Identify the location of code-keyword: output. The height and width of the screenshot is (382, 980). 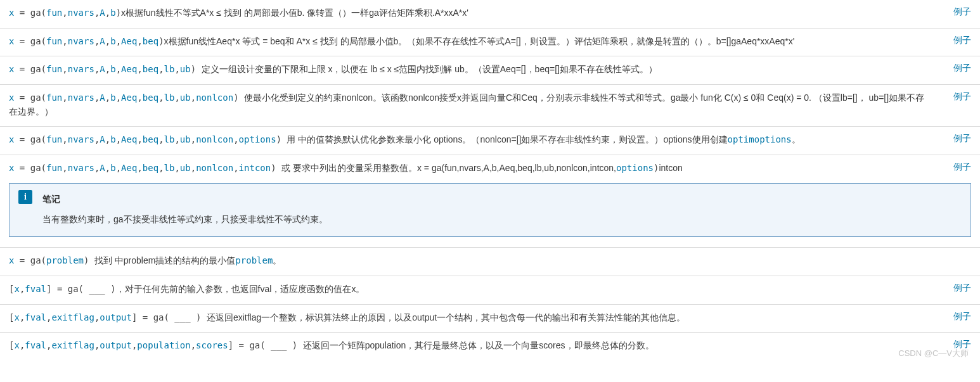
(115, 345).